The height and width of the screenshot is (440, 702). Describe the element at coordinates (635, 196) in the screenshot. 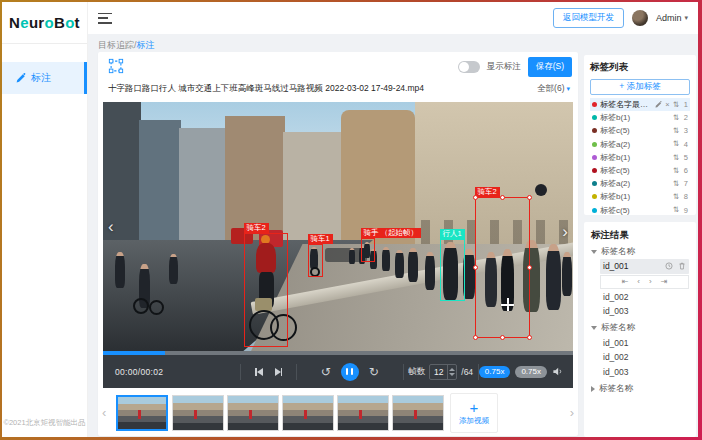

I see `tag-name: 标签b(1)` at that location.